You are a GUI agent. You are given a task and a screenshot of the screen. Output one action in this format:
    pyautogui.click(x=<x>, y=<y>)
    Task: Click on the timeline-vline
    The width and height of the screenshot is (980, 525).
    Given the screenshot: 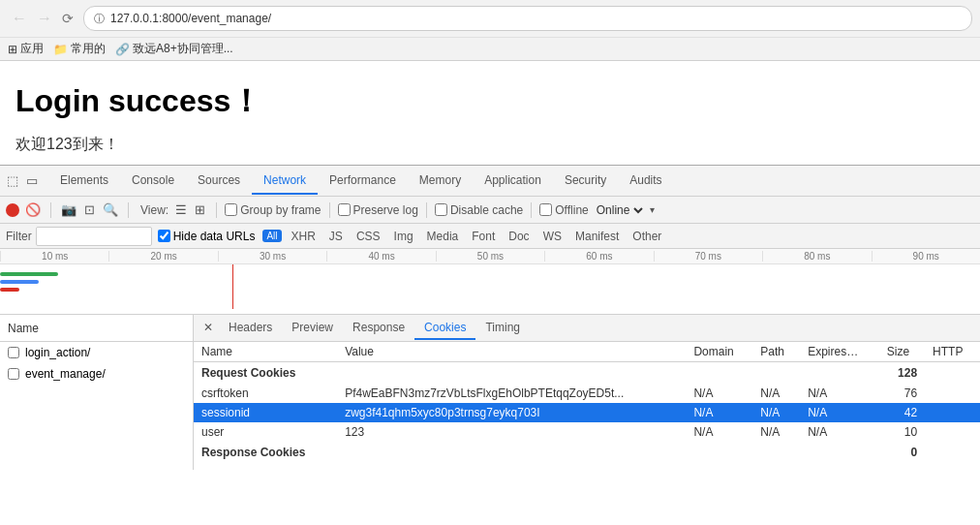 What is the action you would take?
    pyautogui.click(x=232, y=287)
    